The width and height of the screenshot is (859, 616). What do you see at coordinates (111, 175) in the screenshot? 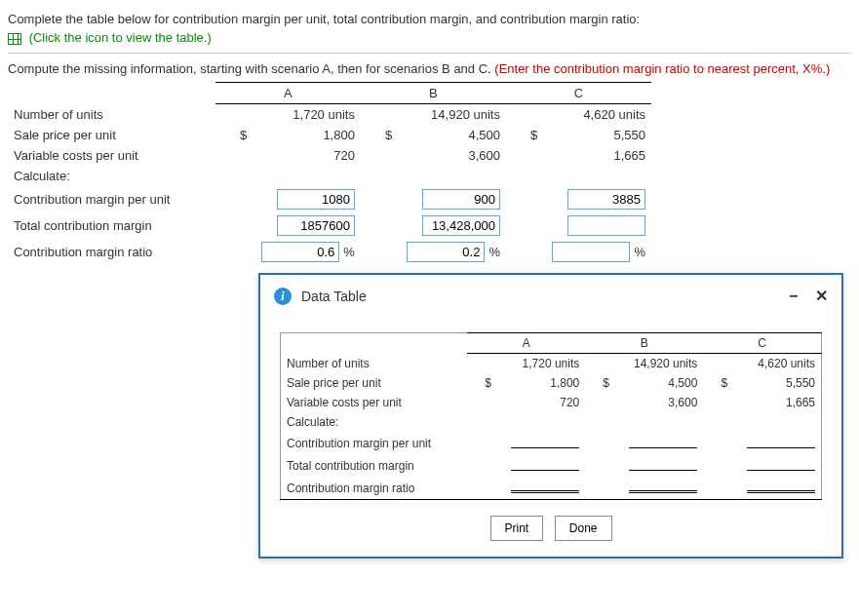
I see `row-calculate-label: Calculate:` at bounding box center [111, 175].